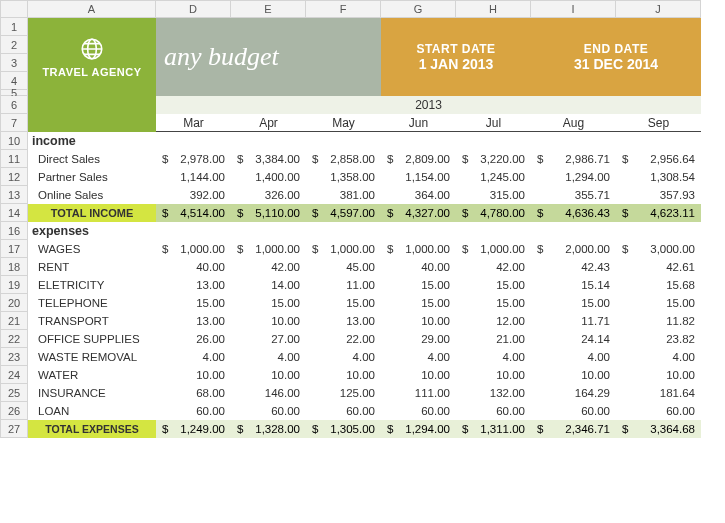 This screenshot has width=725, height=523. What do you see at coordinates (574, 159) in the screenshot?
I see `data-cell: $2,986.71` at bounding box center [574, 159].